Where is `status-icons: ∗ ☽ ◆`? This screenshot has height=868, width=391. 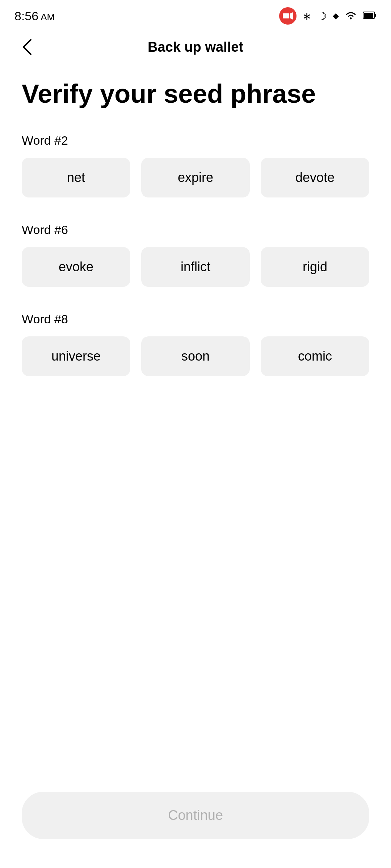
status-icons: ∗ ☽ ◆ is located at coordinates (328, 16).